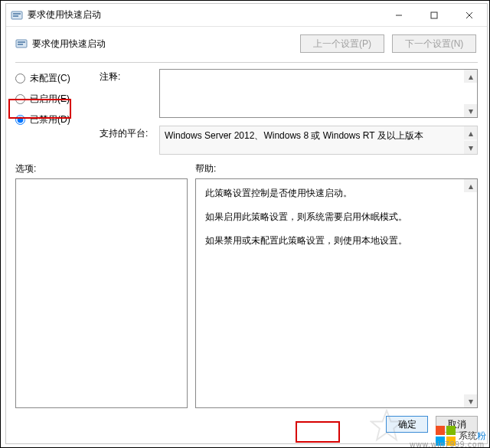 This screenshot has height=448, width=490. What do you see at coordinates (166, 44) in the screenshot?
I see `policy-name: 要求使用快速启动` at bounding box center [166, 44].